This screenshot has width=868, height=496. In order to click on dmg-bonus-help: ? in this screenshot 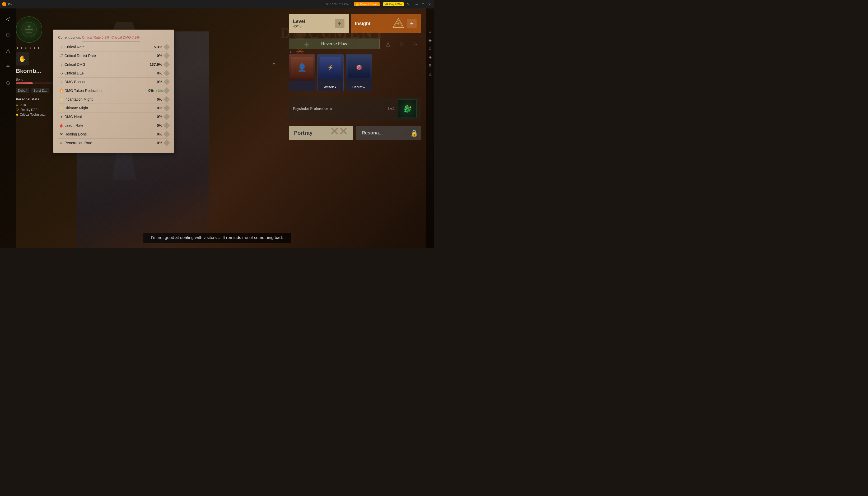, I will do `click(167, 82)`.